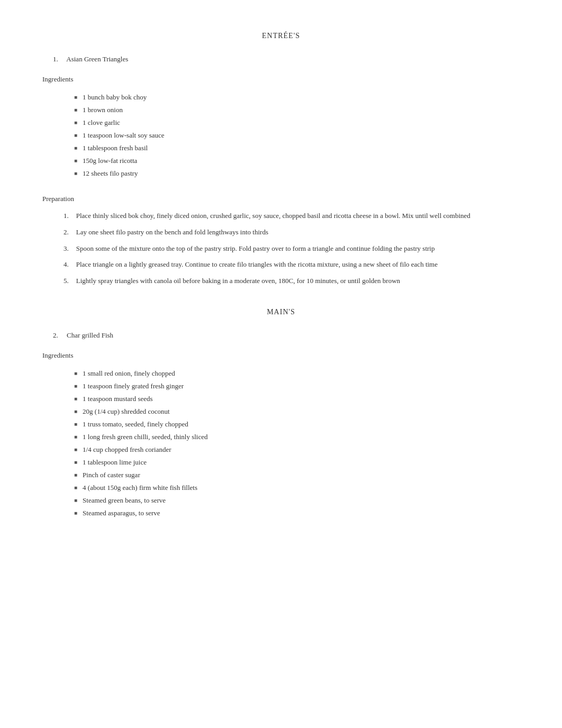  Describe the element at coordinates (281, 199) in the screenshot. I see `entrees-preparation-label: Preparation` at that location.